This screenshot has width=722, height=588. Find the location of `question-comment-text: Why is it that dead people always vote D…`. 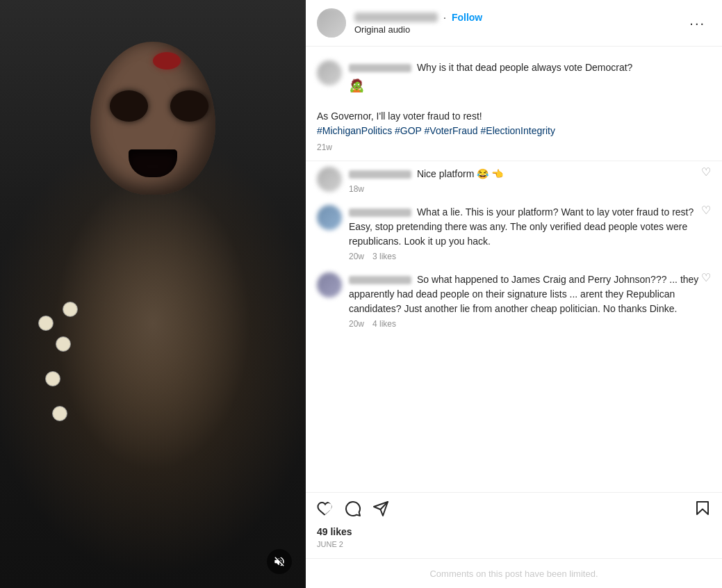

question-comment-text: Why is it that dead people always vote D… is located at coordinates (530, 68).